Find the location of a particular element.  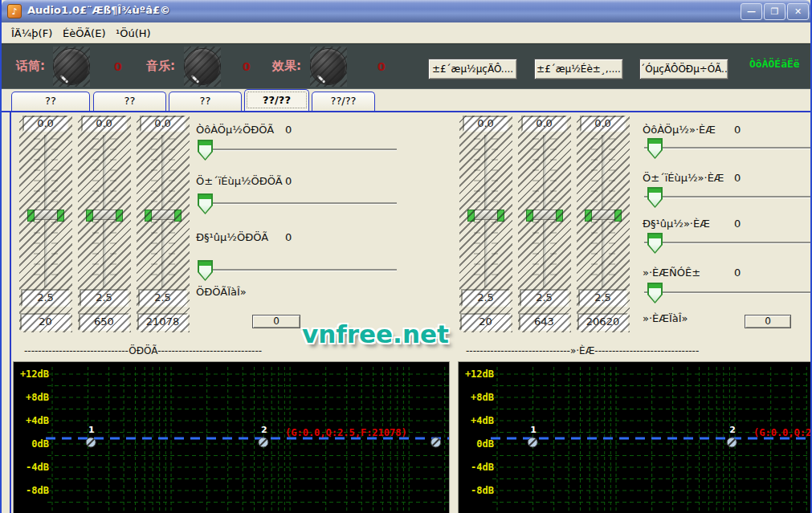

effect-value: 0 is located at coordinates (382, 67).